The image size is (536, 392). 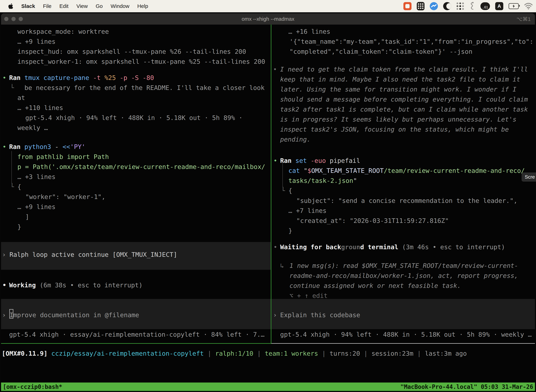 I want to click on menu-item-help: Help, so click(x=143, y=6).